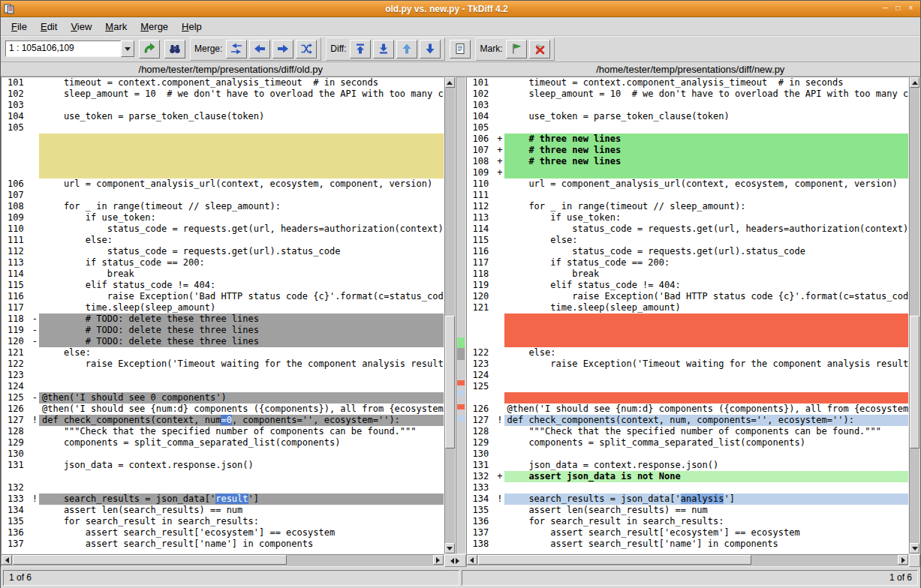 The image size is (921, 588). What do you see at coordinates (222, 218) in the screenshot?
I see `code-line: 109 if use_token:` at bounding box center [222, 218].